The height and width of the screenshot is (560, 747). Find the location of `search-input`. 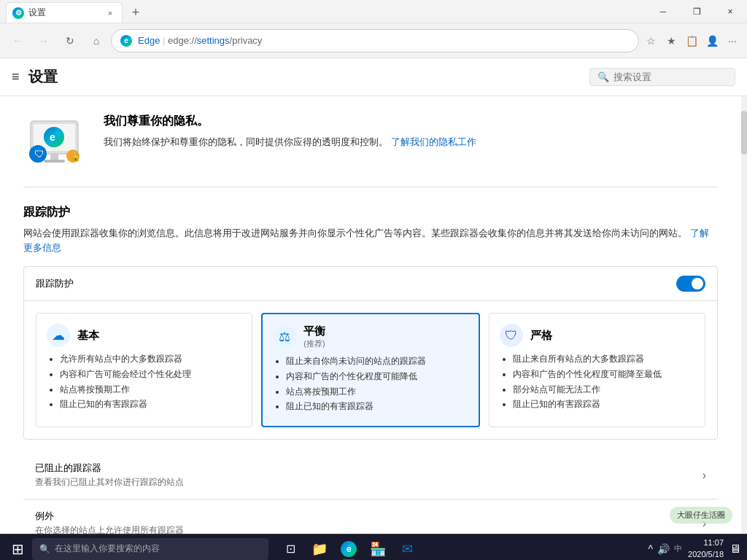

search-input is located at coordinates (675, 77).